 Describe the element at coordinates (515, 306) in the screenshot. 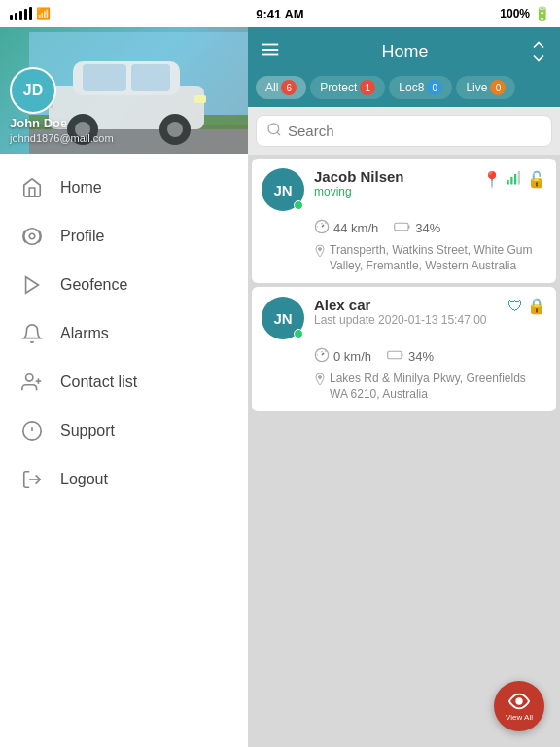

I see `protect-icon: 🛡` at that location.